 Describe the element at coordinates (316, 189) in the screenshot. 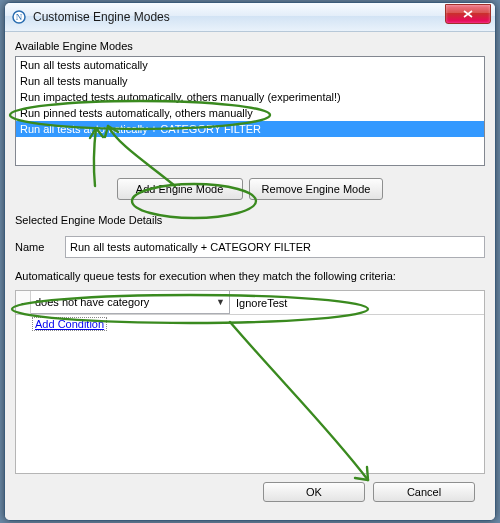

I see `remove-engine-mode-button: Remove Engine Mode` at that location.